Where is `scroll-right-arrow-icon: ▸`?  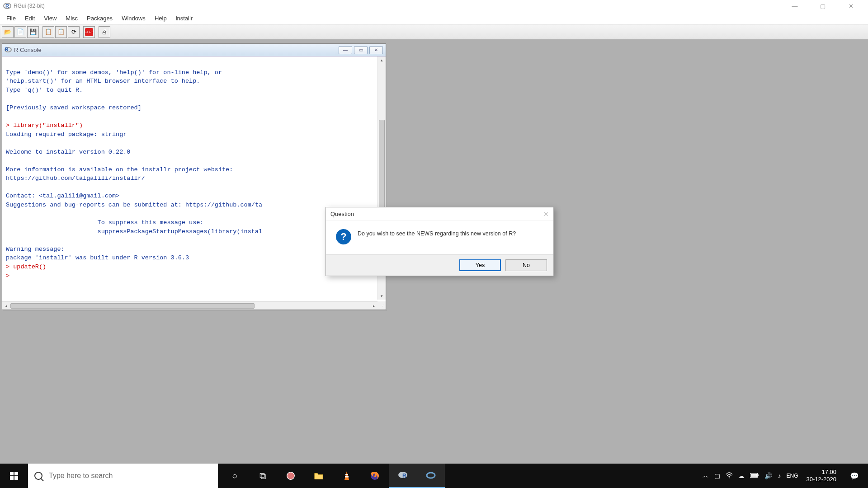
scroll-right-arrow-icon: ▸ is located at coordinates (374, 306).